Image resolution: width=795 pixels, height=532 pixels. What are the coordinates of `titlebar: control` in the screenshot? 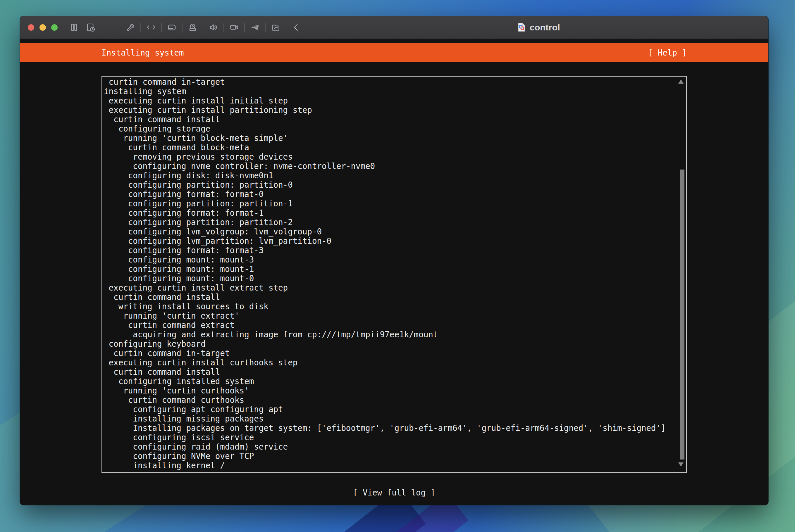 It's located at (394, 27).